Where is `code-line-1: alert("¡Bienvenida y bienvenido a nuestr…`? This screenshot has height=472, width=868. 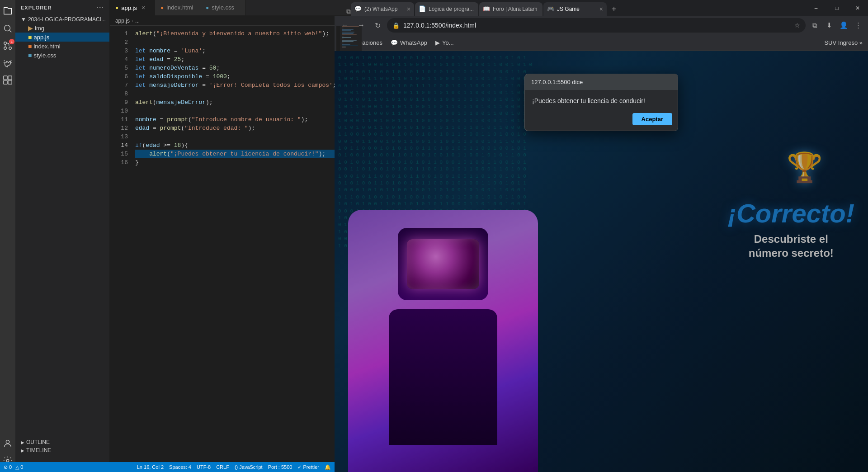
code-line-1: alert("¡Bienvenida y bienvenido a nuestr… is located at coordinates (236, 33).